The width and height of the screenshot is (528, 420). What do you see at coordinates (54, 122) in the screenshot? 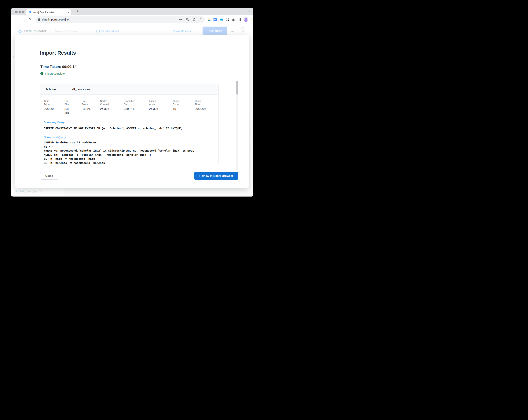
I see `show-key-query-link: Show Key Query` at bounding box center [54, 122].